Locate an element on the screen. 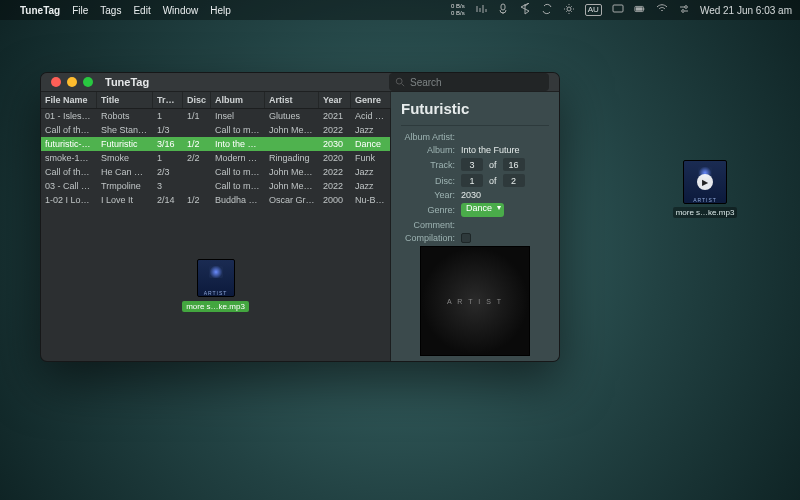 This screenshot has height=500, width=800. table-row: 03 - Call …Trmpoline3Call to ma…John Met… is located at coordinates (216, 186).